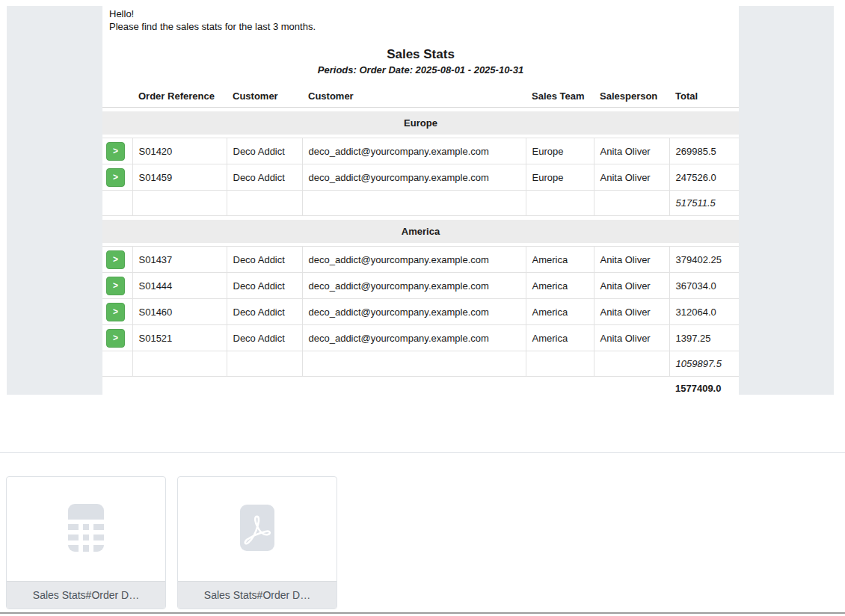 The image size is (845, 616). What do you see at coordinates (420, 389) in the screenshot?
I see `grand-total-row: 1577409.0` at bounding box center [420, 389].